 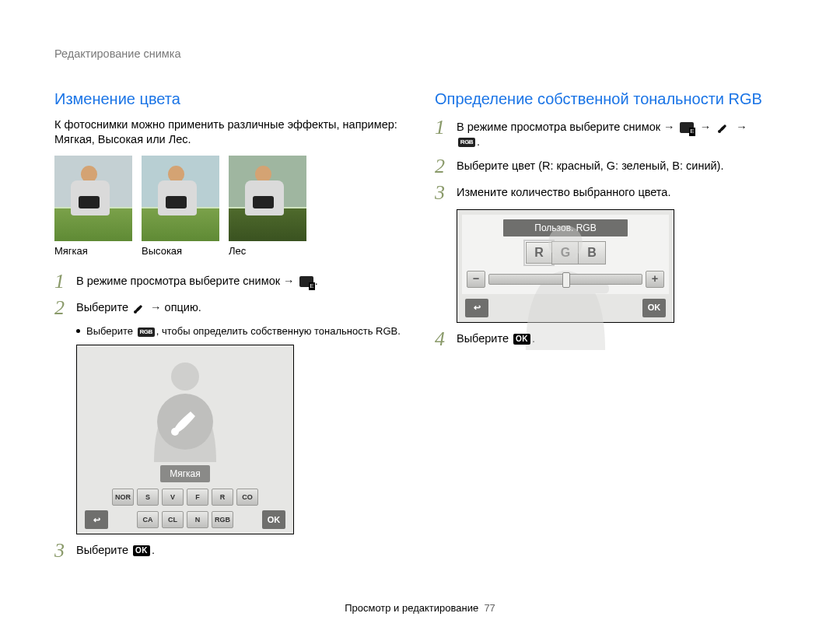 What do you see at coordinates (185, 474) in the screenshot?
I see `filter-chip: Мягкая` at bounding box center [185, 474].